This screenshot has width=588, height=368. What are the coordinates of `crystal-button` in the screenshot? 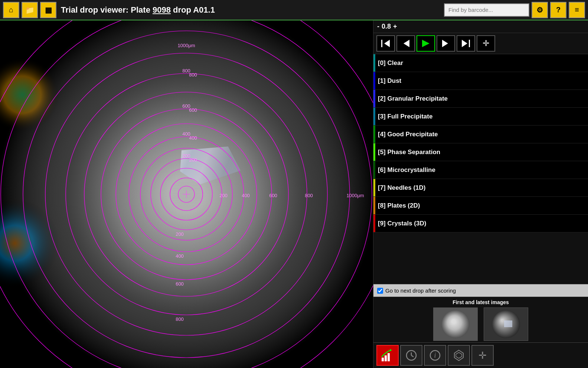 It's located at (459, 355).